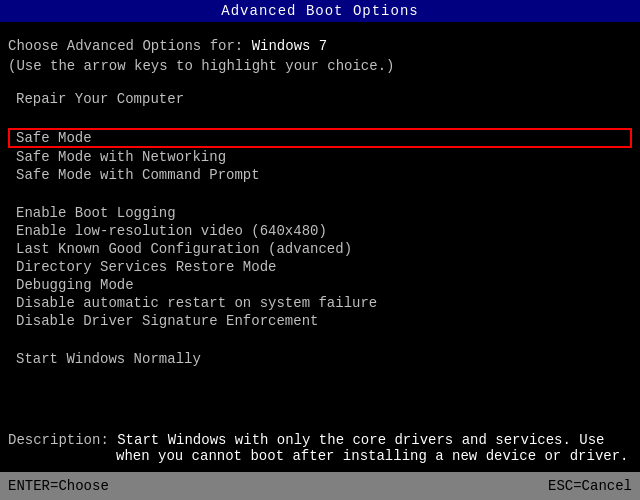 Image resolution: width=640 pixels, height=500 pixels. Describe the element at coordinates (320, 231) in the screenshot. I see `menu-item-low-res-video: Enable low-resolution video (640x480)` at that location.